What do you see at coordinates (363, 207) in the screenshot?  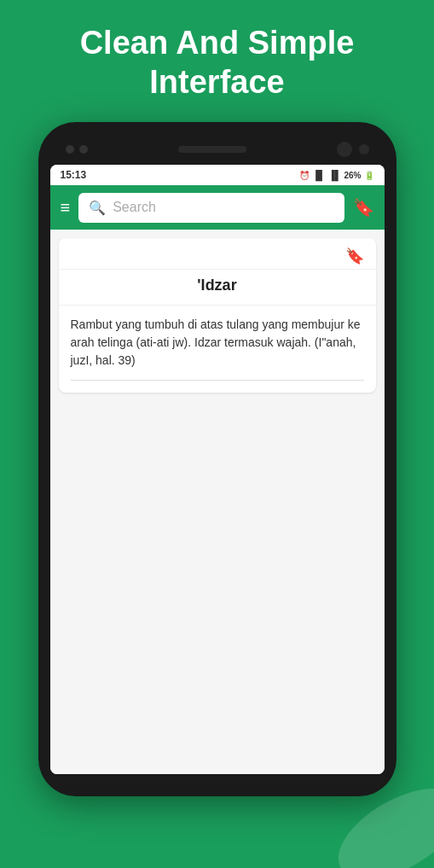 I see `bookmark-header-icon: 🔖` at bounding box center [363, 207].